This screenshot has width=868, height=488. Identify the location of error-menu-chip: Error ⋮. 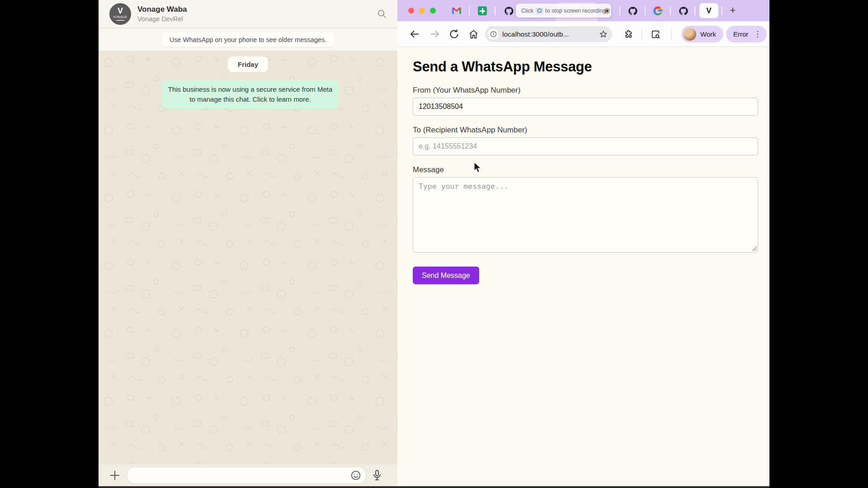
(746, 34).